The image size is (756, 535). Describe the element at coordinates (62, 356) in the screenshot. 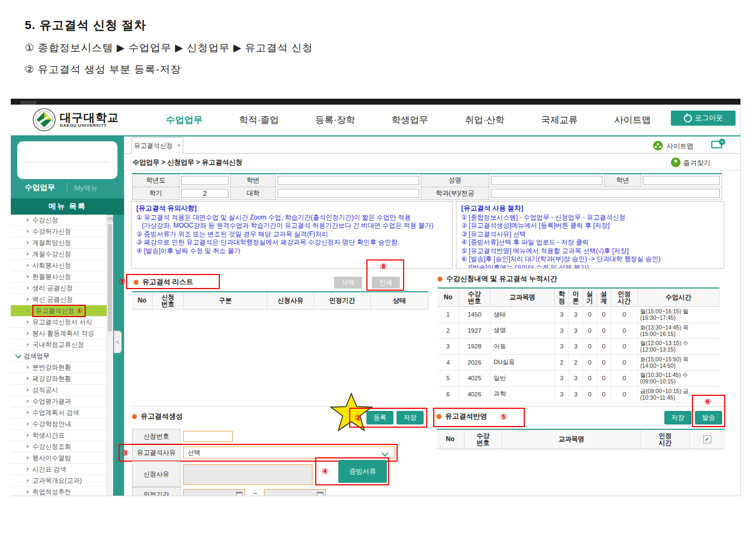

I see `sidebar-menu-item: 검색업무` at that location.